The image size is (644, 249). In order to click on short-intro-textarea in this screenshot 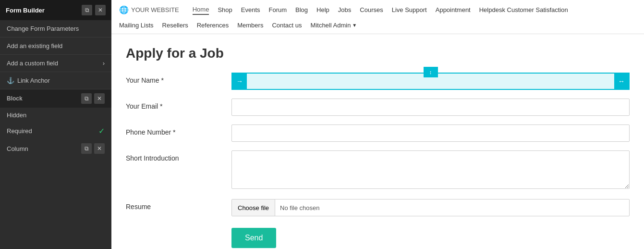, I will do `click(430, 170)`.